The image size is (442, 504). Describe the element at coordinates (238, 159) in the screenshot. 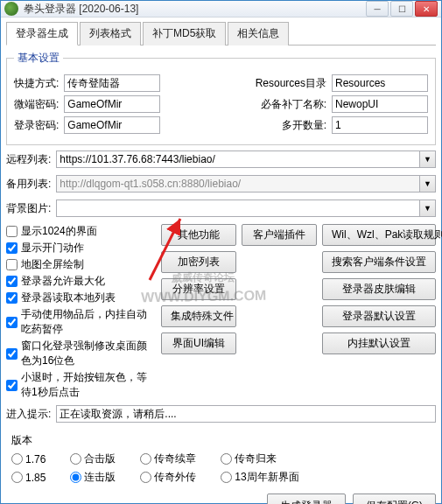

I see `remote-list-input` at that location.